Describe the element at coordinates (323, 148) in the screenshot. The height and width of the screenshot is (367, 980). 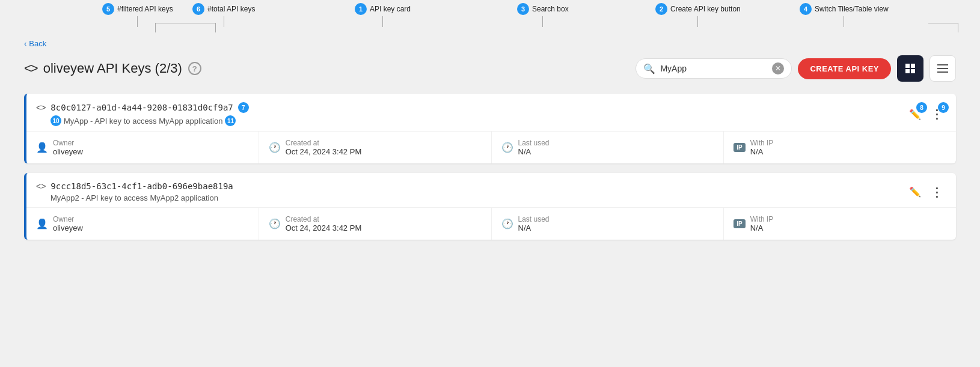
I see `created-text-1: Created at Oct 24, 2024 3:42 PM` at that location.